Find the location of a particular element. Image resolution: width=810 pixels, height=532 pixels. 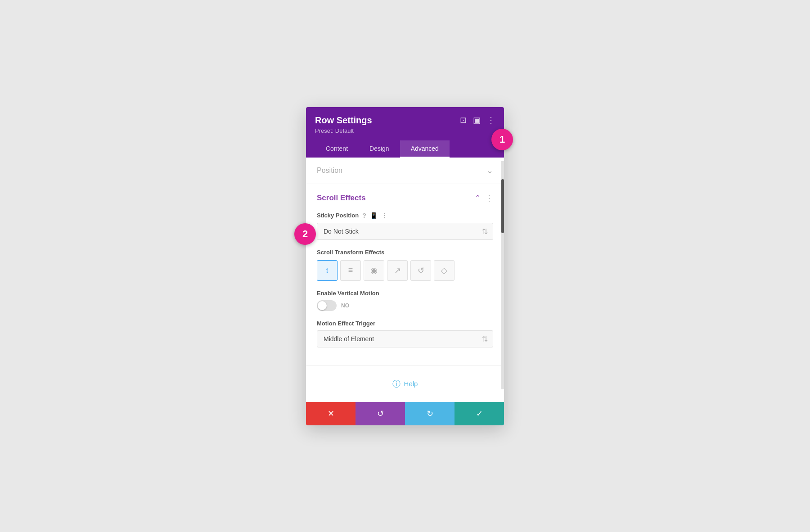

header-top: Row Settings ⊡ ▣ ⋮ is located at coordinates (405, 121).